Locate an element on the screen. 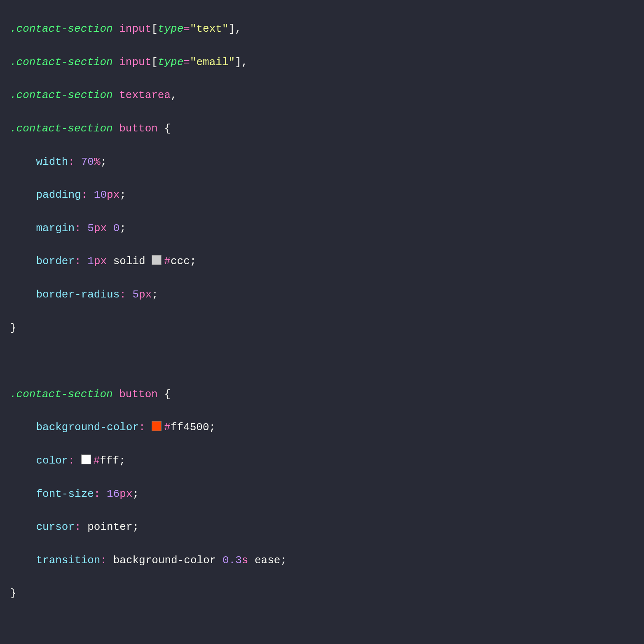 The width and height of the screenshot is (644, 644). css-tag: textarea is located at coordinates (145, 95).